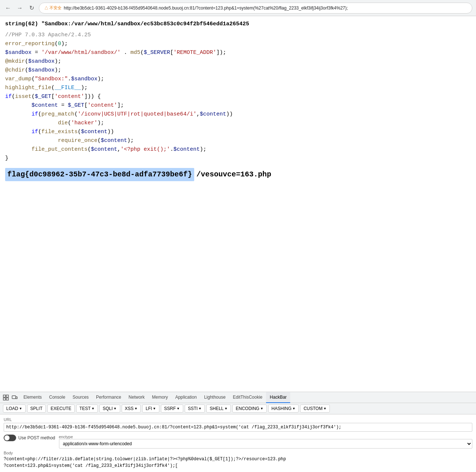 Image resolution: width=476 pixels, height=472 pixels. I want to click on tab-network: Network, so click(137, 398).